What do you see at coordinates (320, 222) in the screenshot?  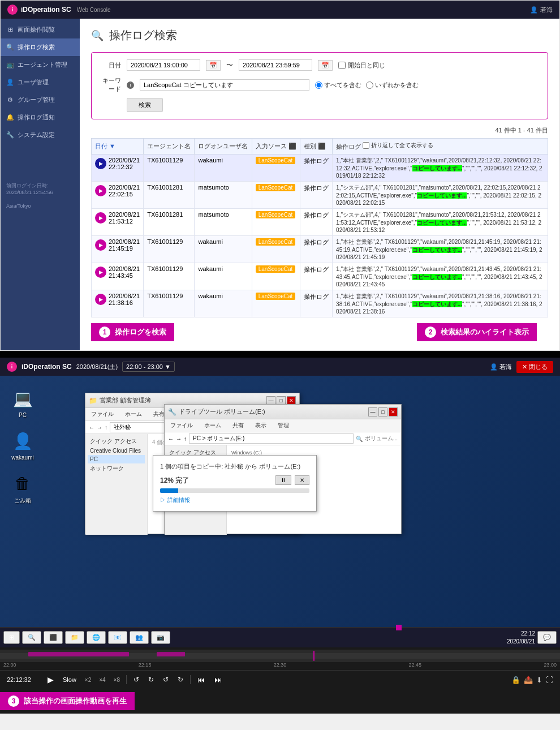 I see `table-row: ▶ 2020/08/2121:53:12 TX61001281 matsumot…` at bounding box center [320, 222].